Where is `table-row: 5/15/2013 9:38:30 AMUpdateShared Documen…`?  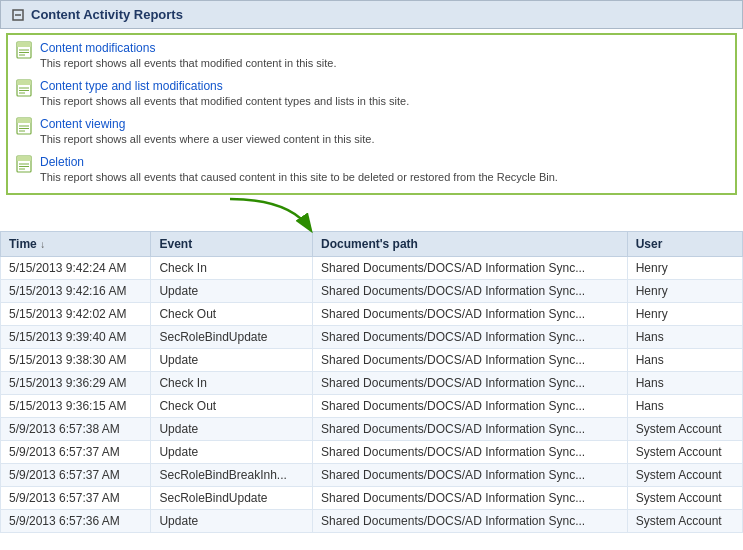 table-row: 5/15/2013 9:38:30 AMUpdateShared Documen… is located at coordinates (372, 360).